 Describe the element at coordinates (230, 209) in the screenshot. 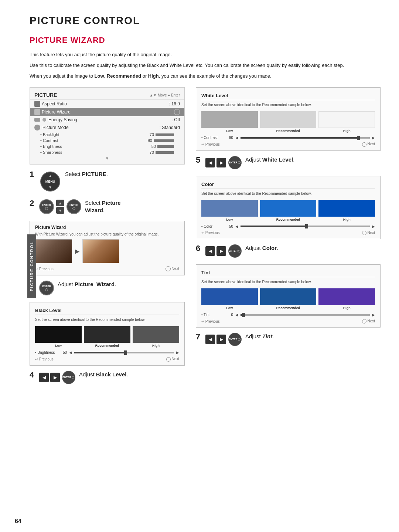

I see `cl-low-bar` at that location.